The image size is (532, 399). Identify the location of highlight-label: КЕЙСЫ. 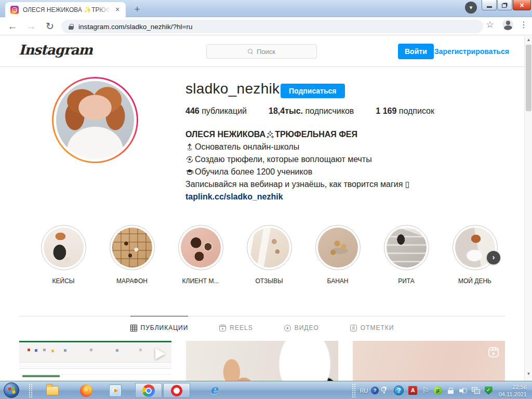
(63, 281).